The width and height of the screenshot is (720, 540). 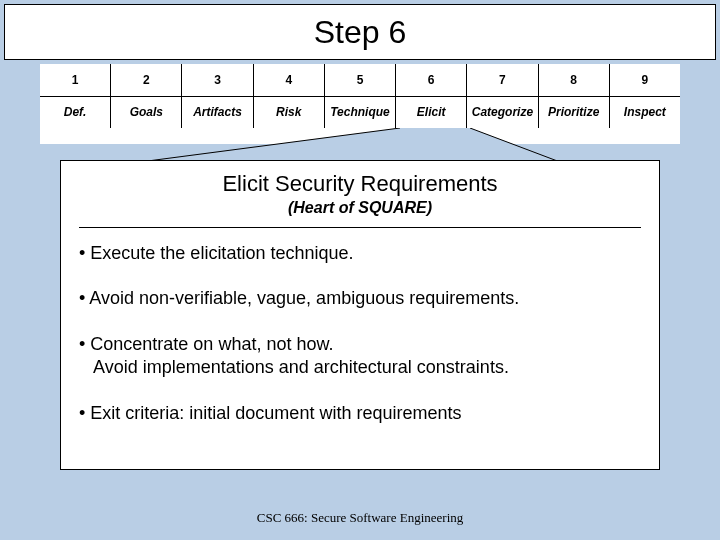 I want to click on footer-text: CSC 666: Secure Software Engineering, so click(x=360, y=518).